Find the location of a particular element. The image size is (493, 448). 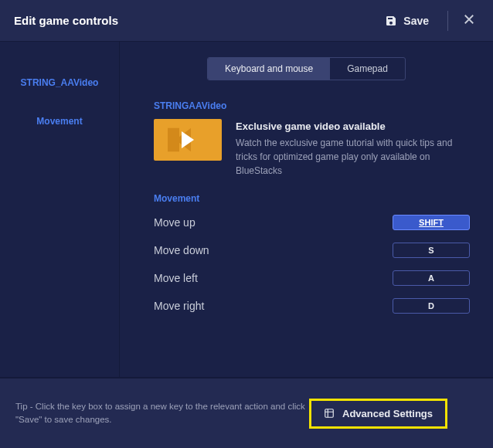

close-button is located at coordinates (469, 21).